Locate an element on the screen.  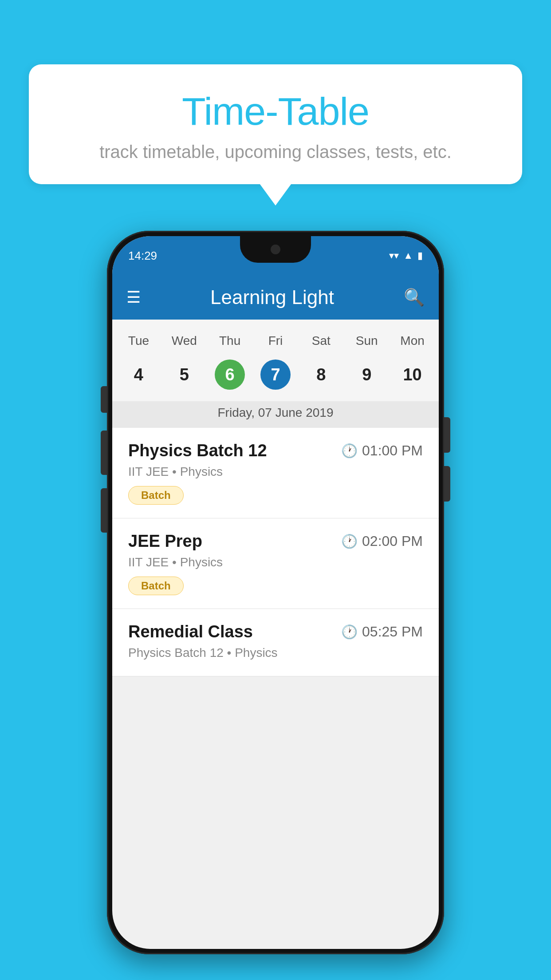
class-row1: Physics Batch 12 🕐 01:00 PM is located at coordinates (276, 451).